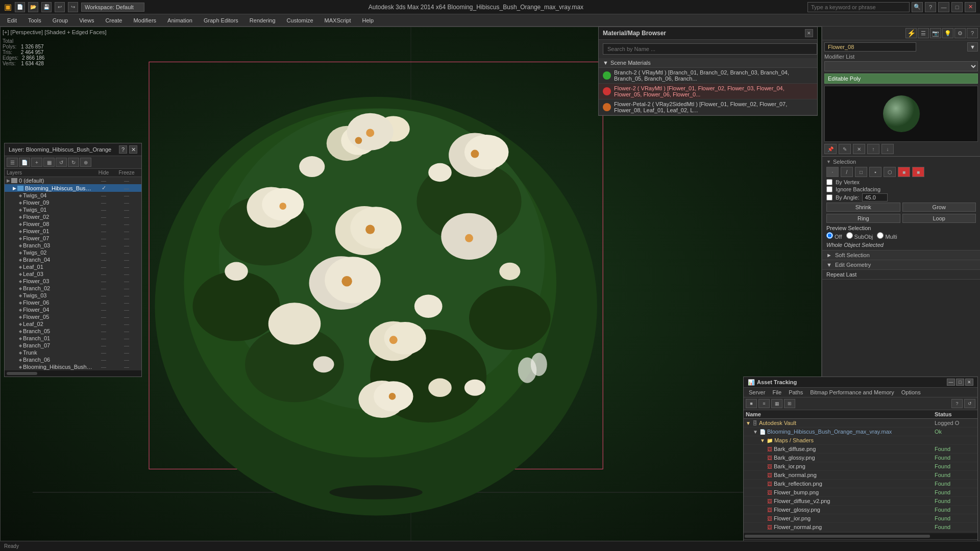 The height and width of the screenshot is (551, 980). I want to click on menu-item-graph-editors: Graph Editors, so click(221, 20).